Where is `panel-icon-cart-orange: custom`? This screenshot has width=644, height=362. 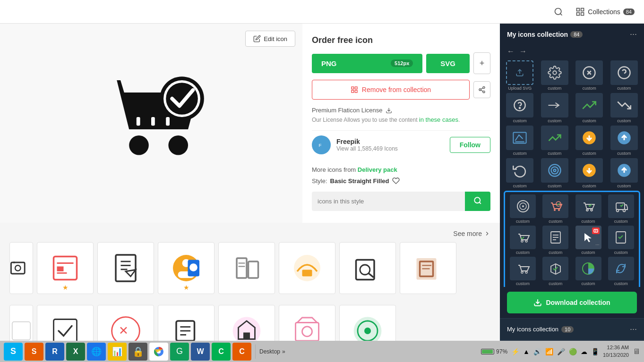 panel-icon-cart-orange: custom is located at coordinates (556, 209).